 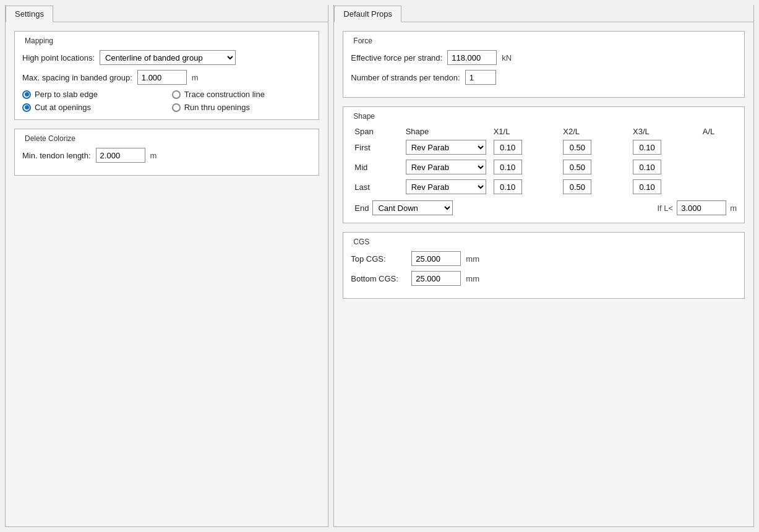 What do you see at coordinates (167, 155) in the screenshot?
I see `min-tendon-row: Min. tendon length: m` at bounding box center [167, 155].